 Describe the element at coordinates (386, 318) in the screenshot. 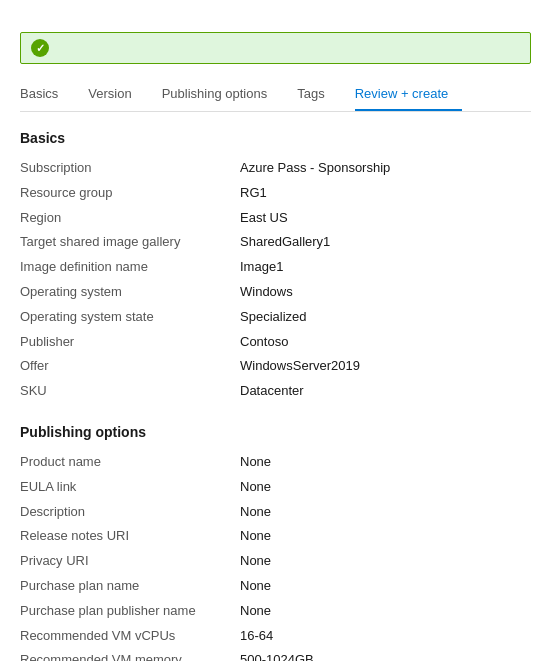

I see `row-value: Specialized` at that location.